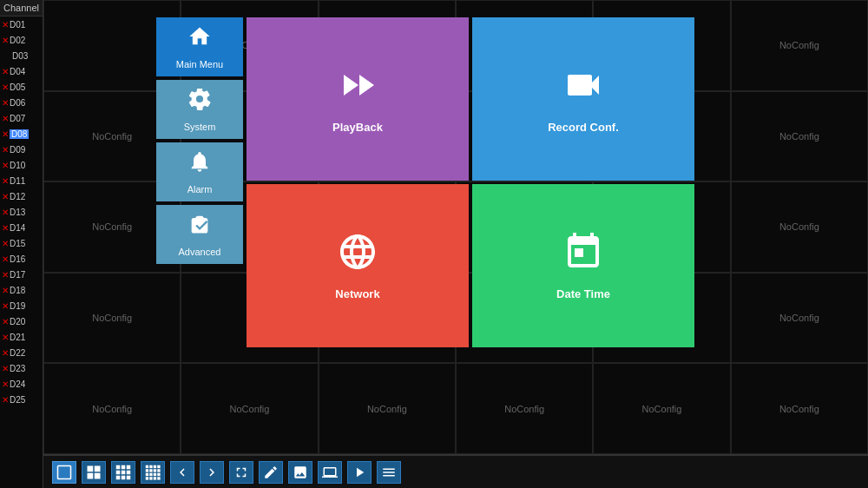 This screenshot has width=868, height=488. Describe the element at coordinates (21, 149) in the screenshot. I see `channel-item-d09: ✕D09` at that location.